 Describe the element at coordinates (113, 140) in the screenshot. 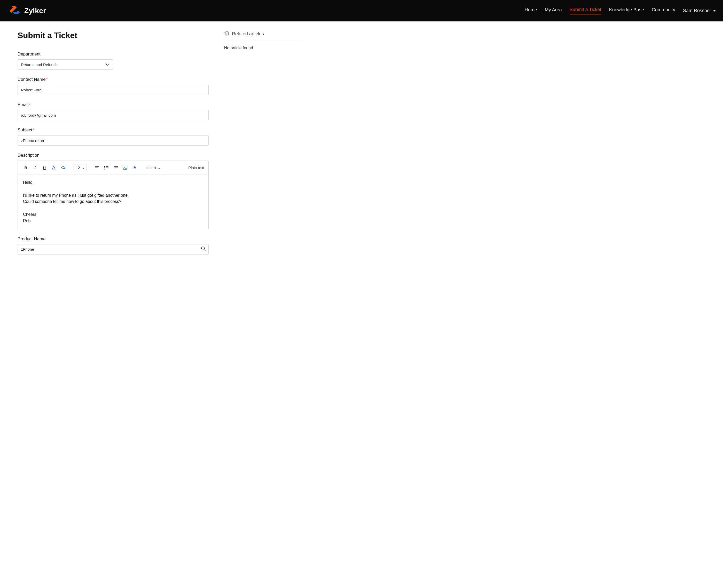

I see `subject-input` at that location.